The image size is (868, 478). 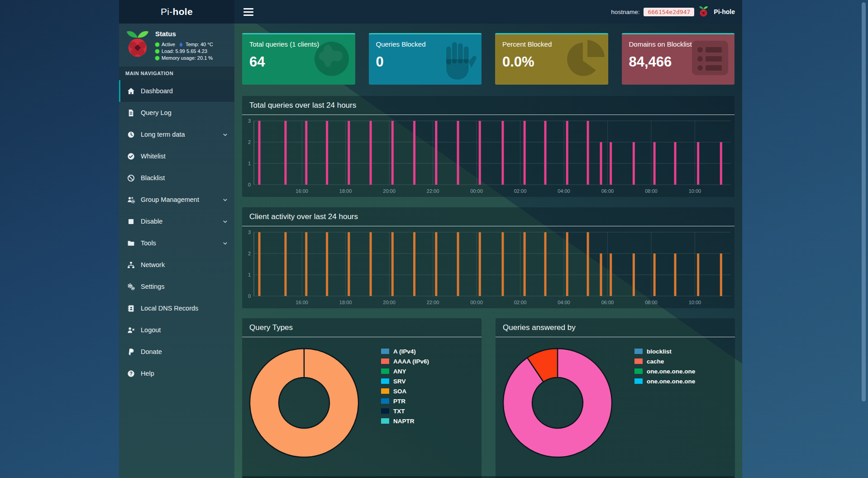 What do you see at coordinates (248, 12) in the screenshot?
I see `sidebar-toggle-icon` at bounding box center [248, 12].